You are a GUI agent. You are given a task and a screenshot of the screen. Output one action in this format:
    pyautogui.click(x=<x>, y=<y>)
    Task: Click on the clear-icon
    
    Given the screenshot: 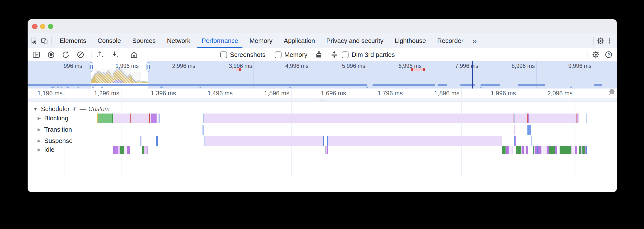 What is the action you would take?
    pyautogui.click(x=80, y=55)
    